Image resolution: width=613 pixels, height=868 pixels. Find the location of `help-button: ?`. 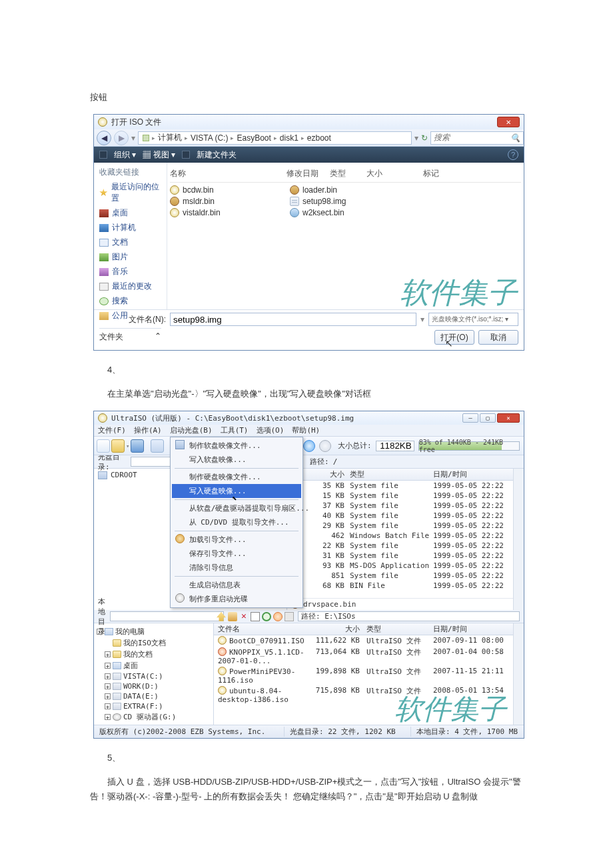

help-button: ? is located at coordinates (513, 155).